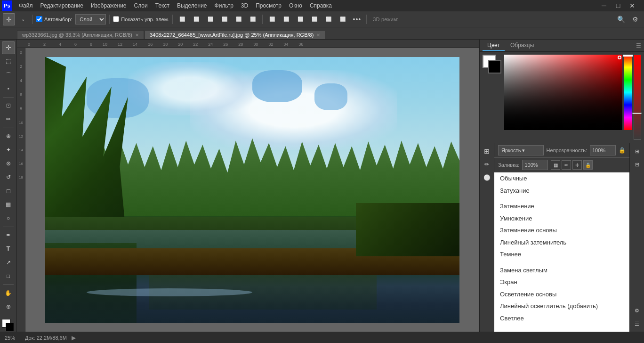  I want to click on opacity-bar, so click(637, 97).